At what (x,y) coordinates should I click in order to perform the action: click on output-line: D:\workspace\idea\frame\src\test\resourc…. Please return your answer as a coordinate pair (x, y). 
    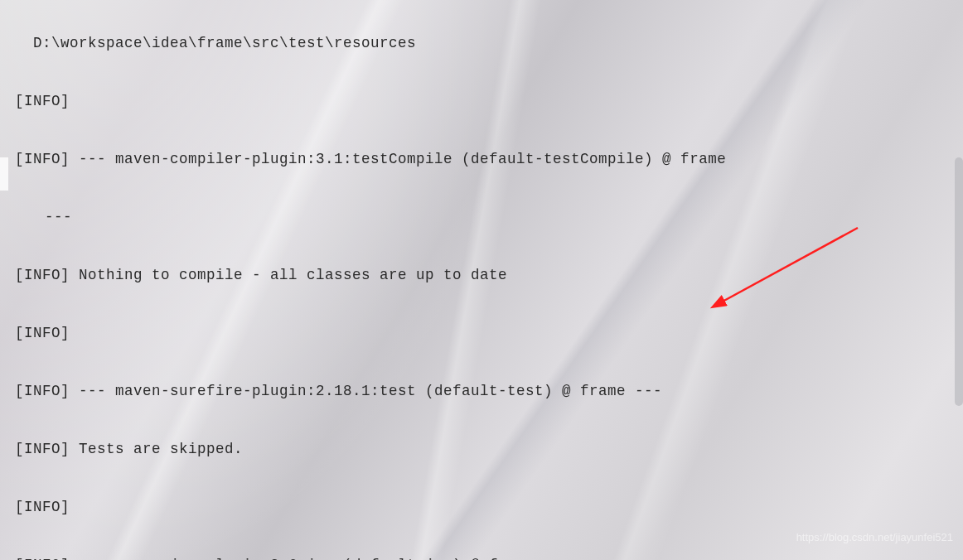
    Looking at the image, I should click on (489, 43).